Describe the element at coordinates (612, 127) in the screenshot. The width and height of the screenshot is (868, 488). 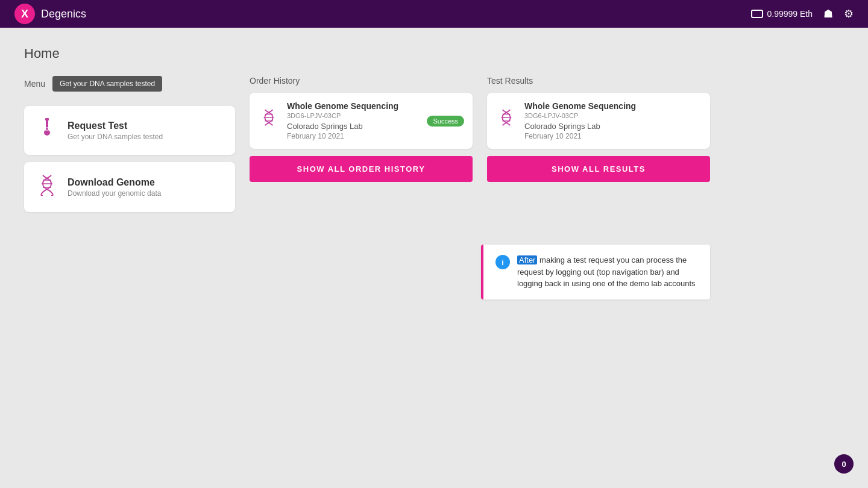
I see `result-lab: Colorado Springs Lab` at that location.